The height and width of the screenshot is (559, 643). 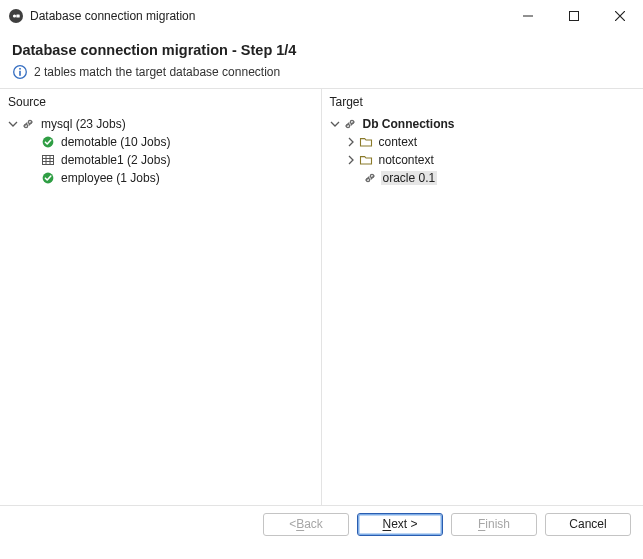 I want to click on finish-button-u: F, so click(x=482, y=524).